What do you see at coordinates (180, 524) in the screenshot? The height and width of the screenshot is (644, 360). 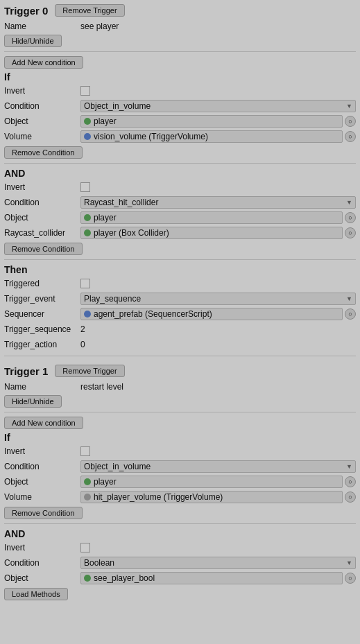 I see `divider-1b` at bounding box center [180, 524].